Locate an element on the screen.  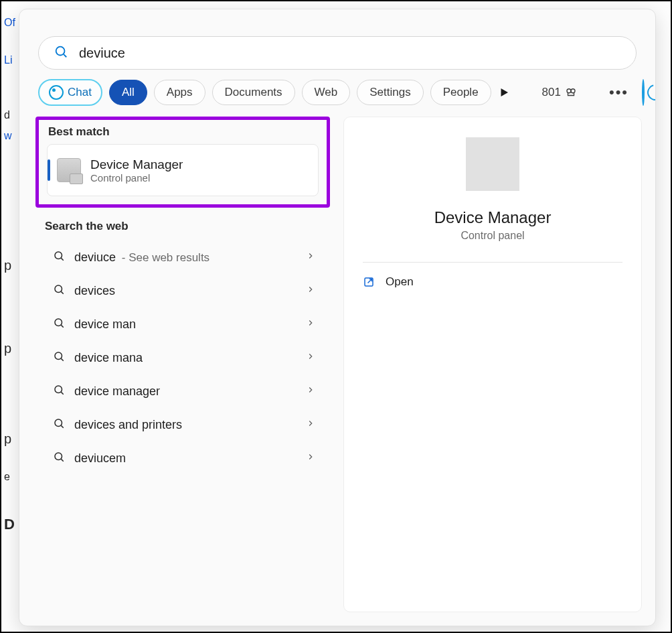
search-input is located at coordinates (349, 54).